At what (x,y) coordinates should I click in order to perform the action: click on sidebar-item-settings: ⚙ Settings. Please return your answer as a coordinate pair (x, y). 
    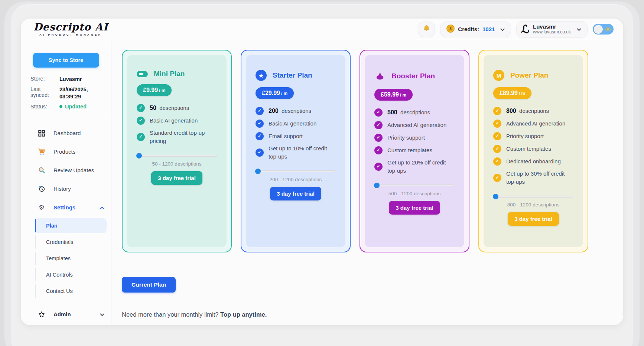
    Looking at the image, I should click on (66, 208).